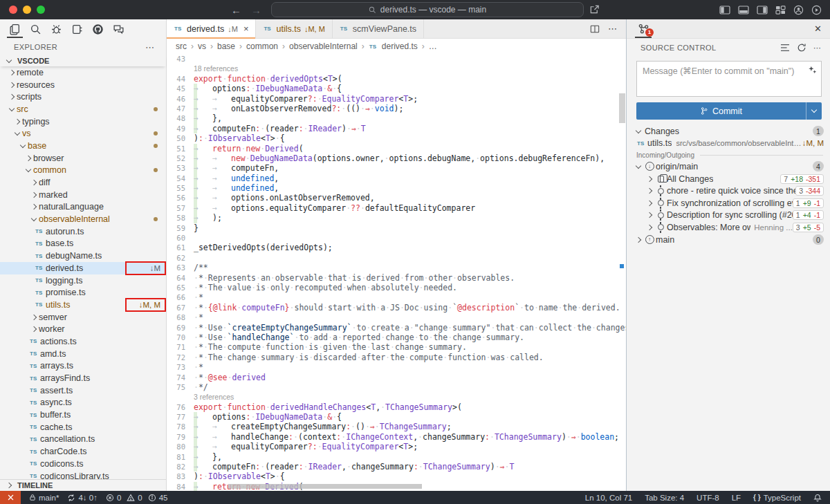 This screenshot has height=504, width=830. What do you see at coordinates (736, 498) in the screenshot?
I see `status-lf: LF` at bounding box center [736, 498].